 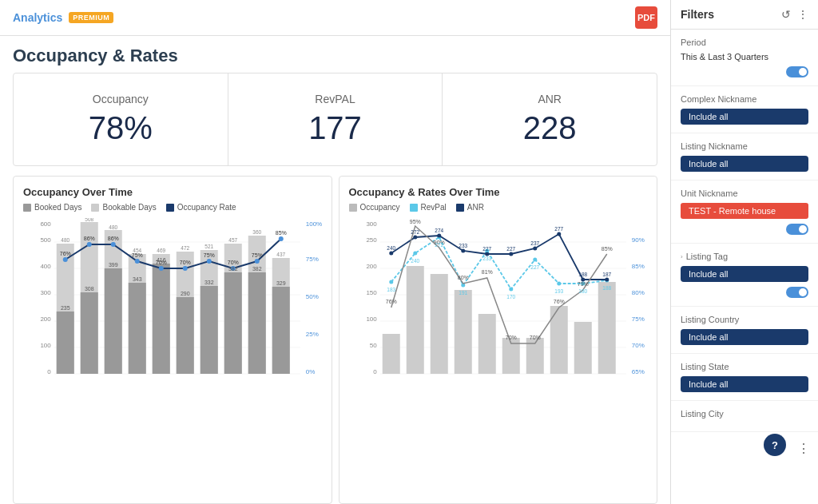 I want to click on listing-nickname-include-button: Include all, so click(x=745, y=164).